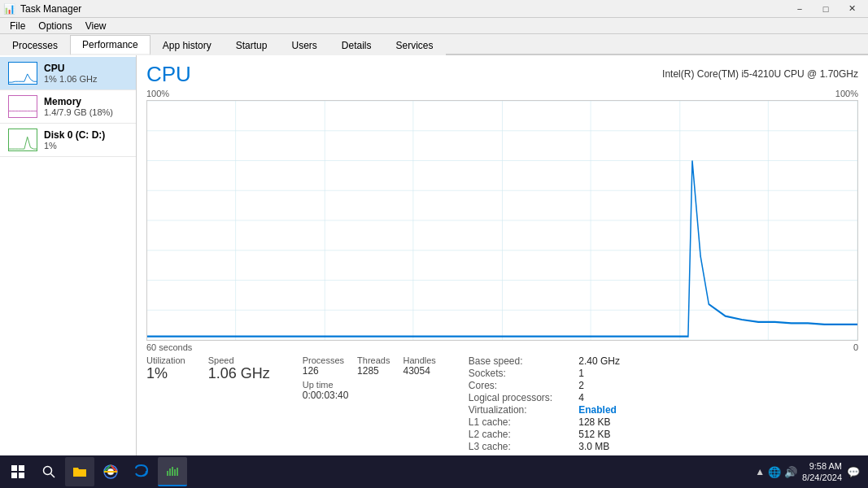  What do you see at coordinates (503, 94) in the screenshot?
I see `chart-label-row: 100% 100%` at bounding box center [503, 94].